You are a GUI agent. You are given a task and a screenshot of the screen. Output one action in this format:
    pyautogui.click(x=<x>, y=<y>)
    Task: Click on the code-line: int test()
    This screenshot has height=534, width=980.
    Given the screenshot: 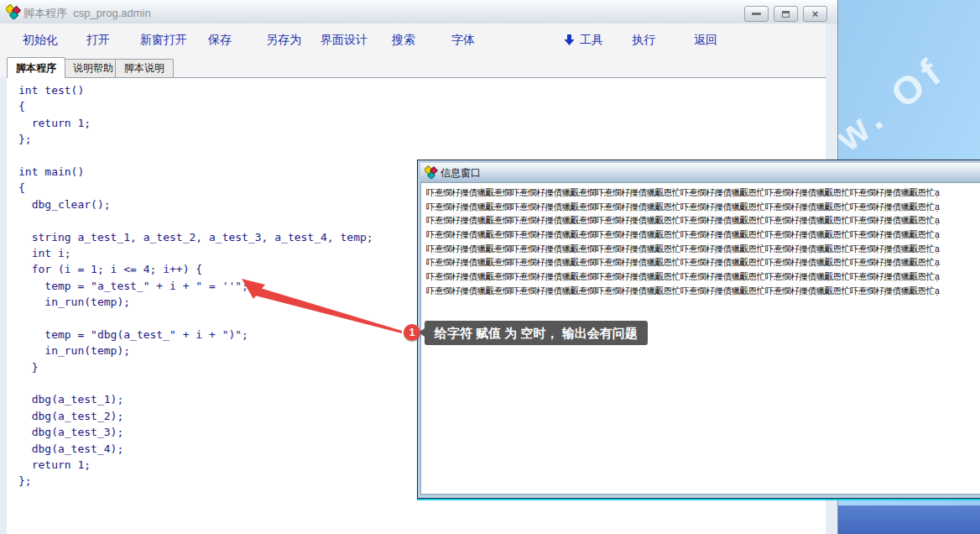 What is the action you would take?
    pyautogui.click(x=422, y=91)
    